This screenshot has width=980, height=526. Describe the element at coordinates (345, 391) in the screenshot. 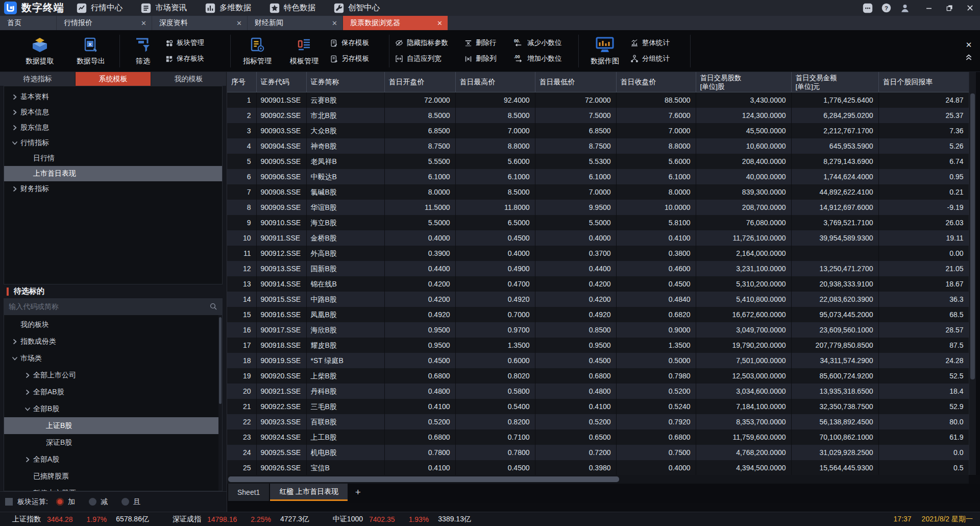

I see `table-cell: 丹科B股` at that location.